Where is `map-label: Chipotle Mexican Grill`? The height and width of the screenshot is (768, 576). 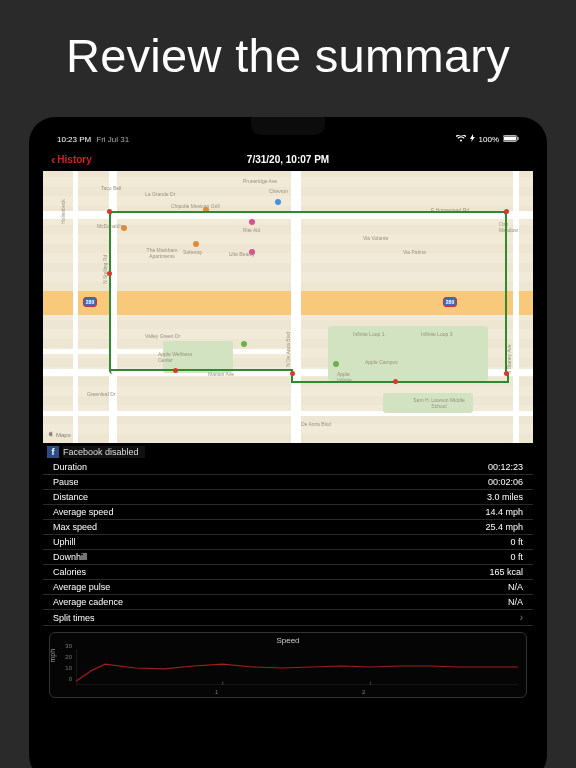 map-label: Chipotle Mexican Grill is located at coordinates (196, 206).